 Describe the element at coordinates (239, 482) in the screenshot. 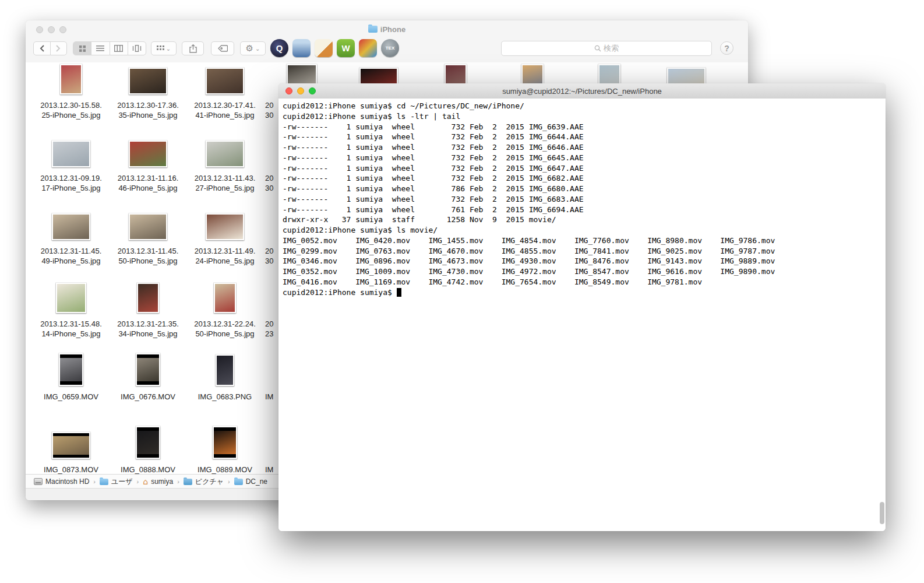

I see `folder-icon` at that location.